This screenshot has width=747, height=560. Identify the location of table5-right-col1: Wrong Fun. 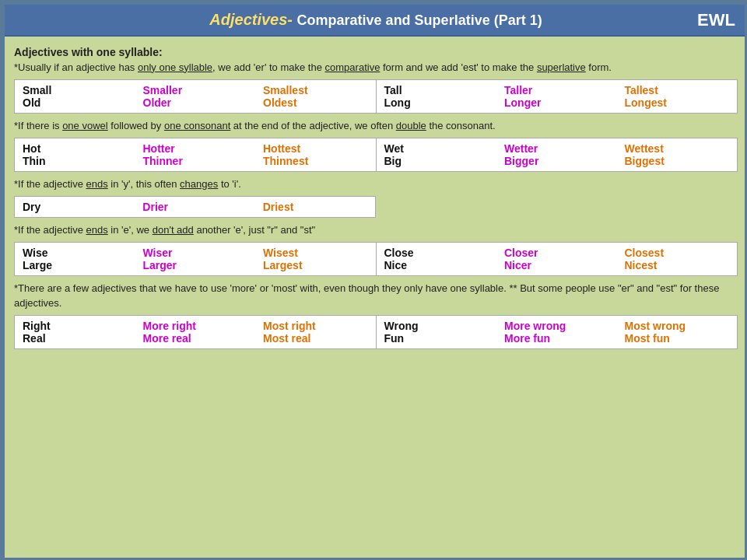
(437, 332).